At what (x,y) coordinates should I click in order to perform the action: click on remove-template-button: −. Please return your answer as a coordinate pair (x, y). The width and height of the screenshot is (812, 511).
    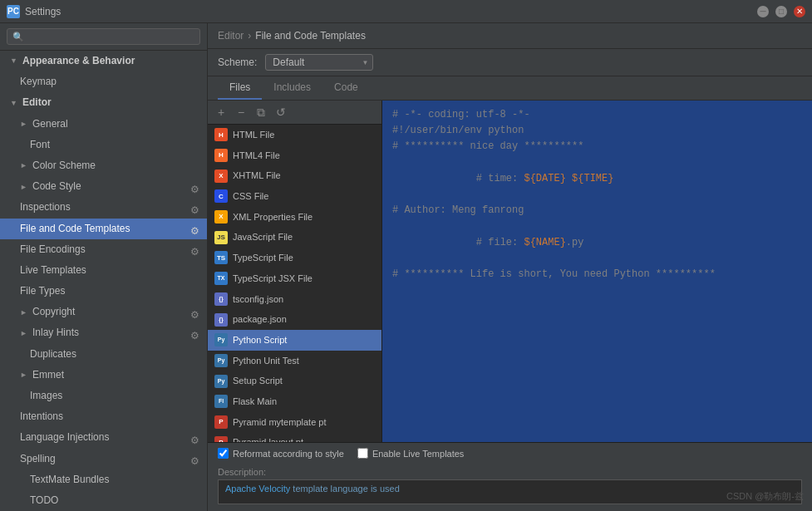
    Looking at the image, I should click on (241, 112).